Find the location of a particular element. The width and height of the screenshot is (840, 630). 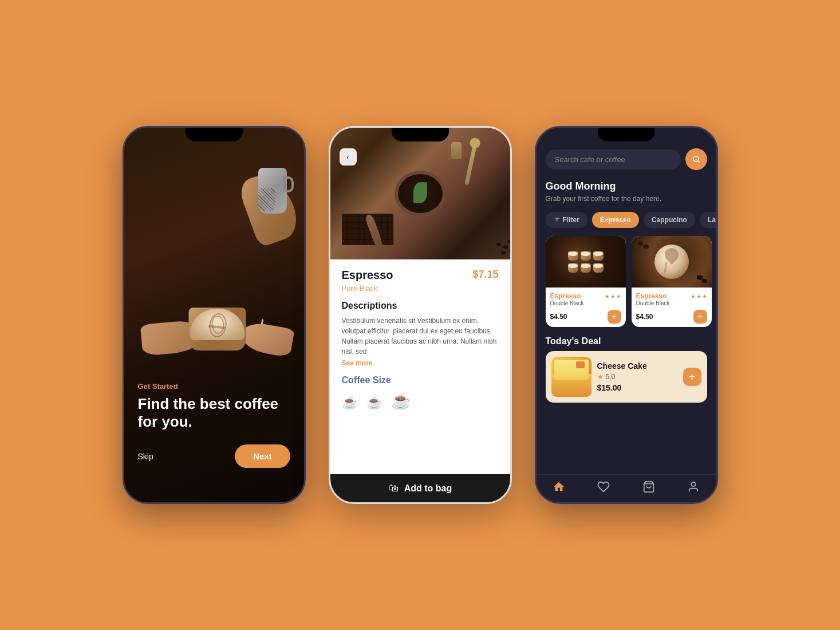

latte-filter: Latte is located at coordinates (708, 220).